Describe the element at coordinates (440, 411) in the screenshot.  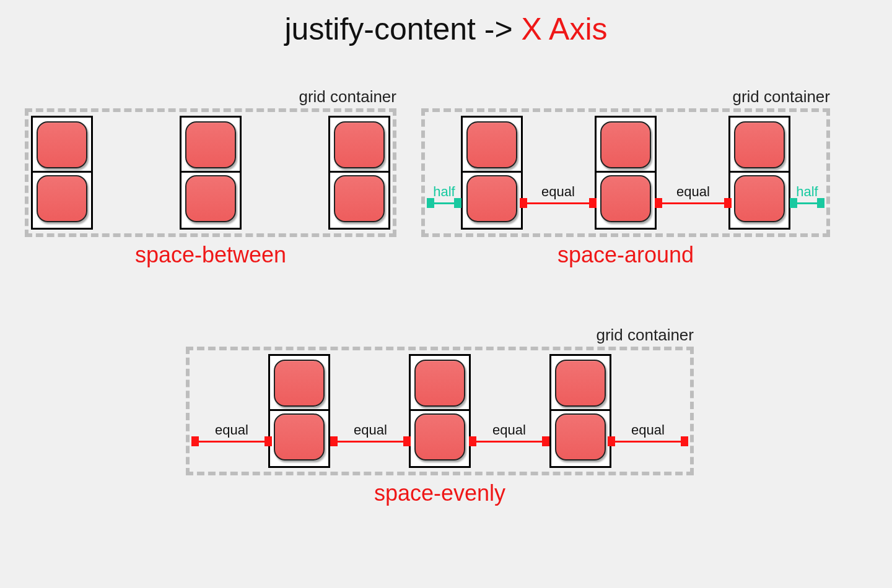
I see `grid-container-evenly` at that location.